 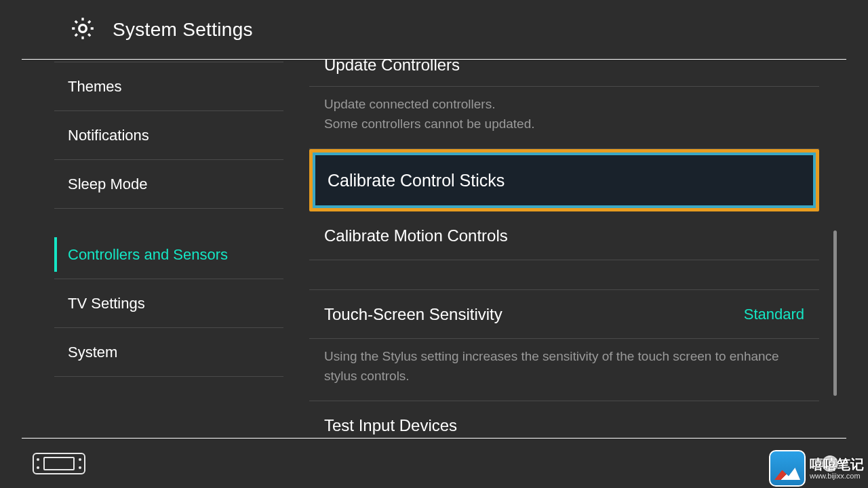 I want to click on sidebar-item-label: System, so click(x=92, y=352).